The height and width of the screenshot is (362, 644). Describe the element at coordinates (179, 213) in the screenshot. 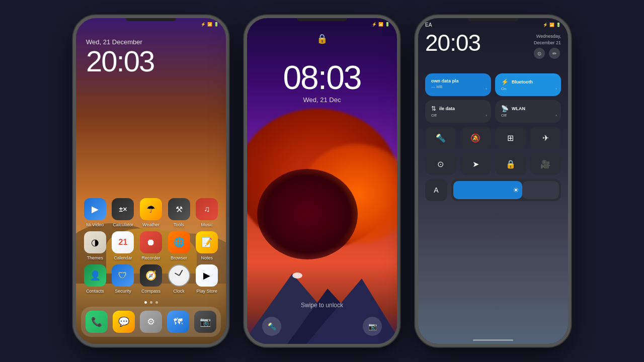

I see `app-tools: ⚒ Tools` at that location.